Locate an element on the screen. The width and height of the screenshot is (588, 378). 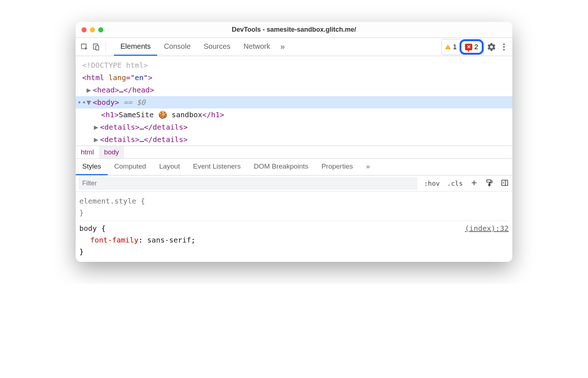
styles-toolbar: :hov .cls is located at coordinates (294, 184).